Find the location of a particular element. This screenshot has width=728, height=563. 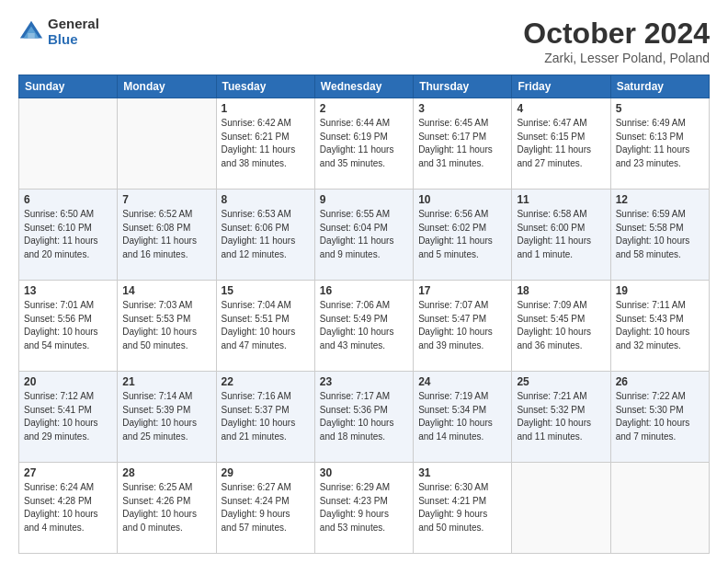

calendar-cell: 14Sunrise: 7:03 AM Sunset: 5:53 PM Dayli… is located at coordinates (167, 326).